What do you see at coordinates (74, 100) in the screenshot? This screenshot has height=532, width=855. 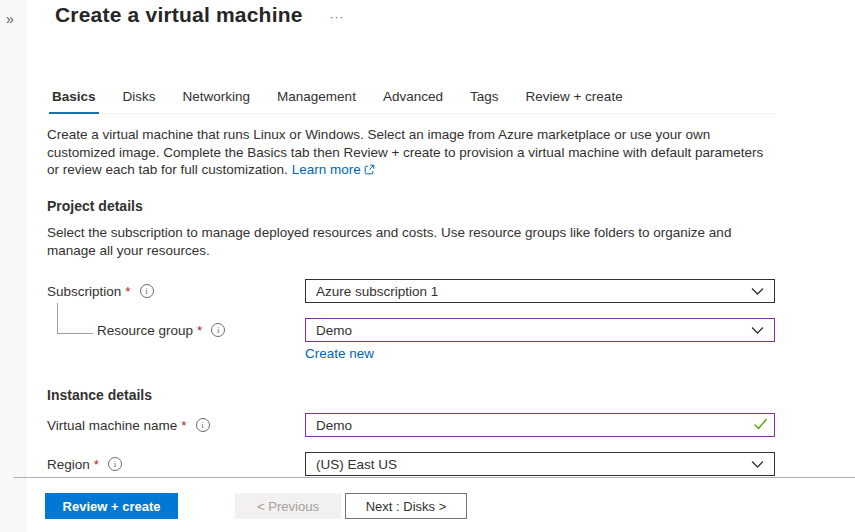 I see `tab-basics: Basics` at bounding box center [74, 100].